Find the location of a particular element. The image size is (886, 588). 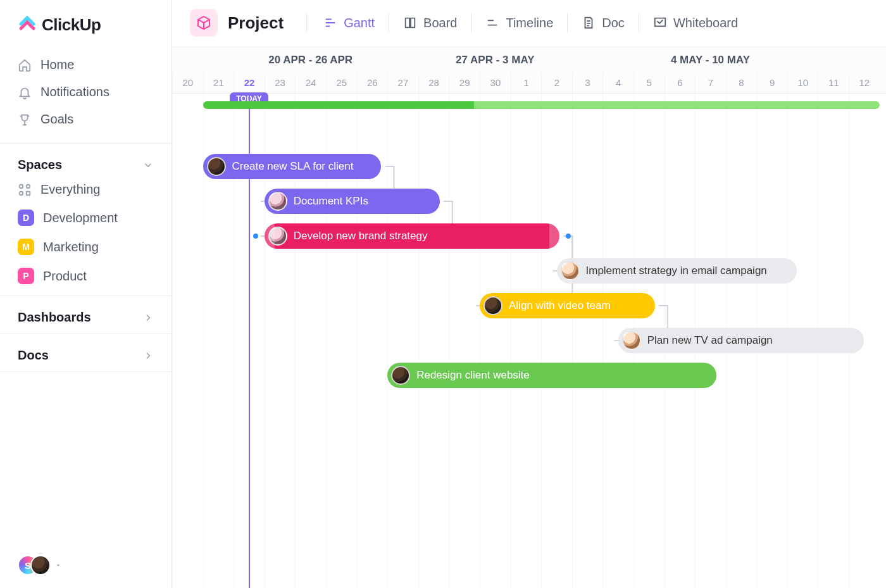

day-header: 8 is located at coordinates (742, 83).